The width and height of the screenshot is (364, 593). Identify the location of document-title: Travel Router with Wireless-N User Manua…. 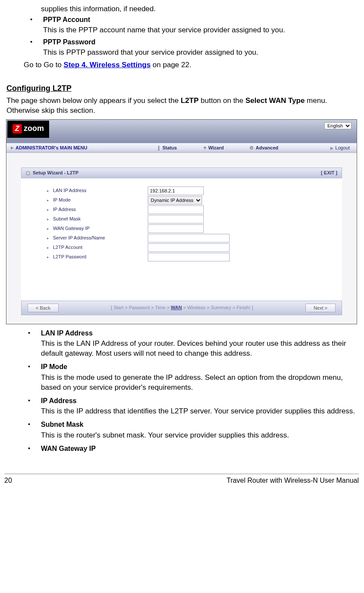
(293, 481).